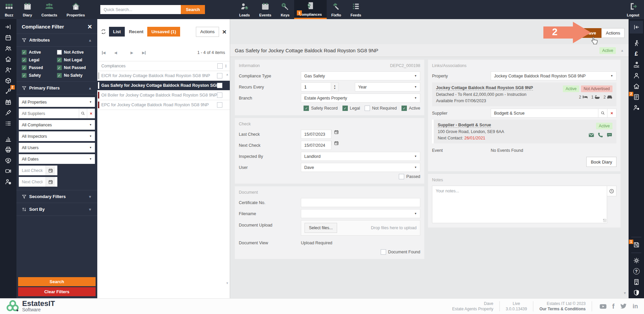 The width and height of the screenshot is (644, 314). What do you see at coordinates (321, 108) in the screenshot?
I see `safety-record-checkbox: Safety Record` at bounding box center [321, 108].